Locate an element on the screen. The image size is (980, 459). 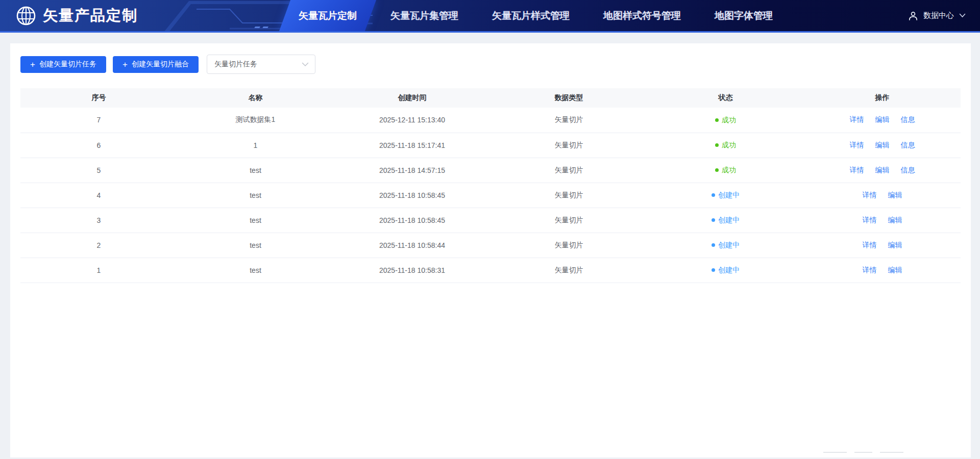
app-header: 矢量产品定制 矢量瓦片定制 矢量瓦片集管理 矢量瓦片样式管理 地图样式符号管理 … is located at coordinates (490, 16).